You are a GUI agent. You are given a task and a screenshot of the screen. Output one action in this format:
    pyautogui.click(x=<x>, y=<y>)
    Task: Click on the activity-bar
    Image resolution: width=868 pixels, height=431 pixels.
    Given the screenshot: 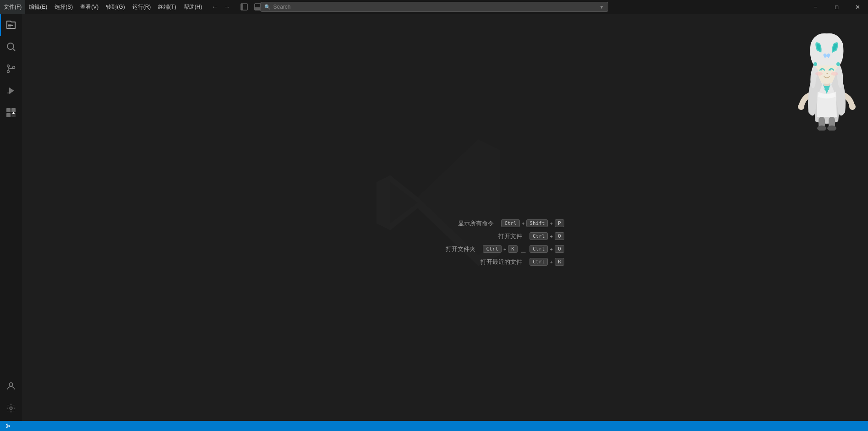 What is the action you would take?
    pyautogui.click(x=11, y=217)
    